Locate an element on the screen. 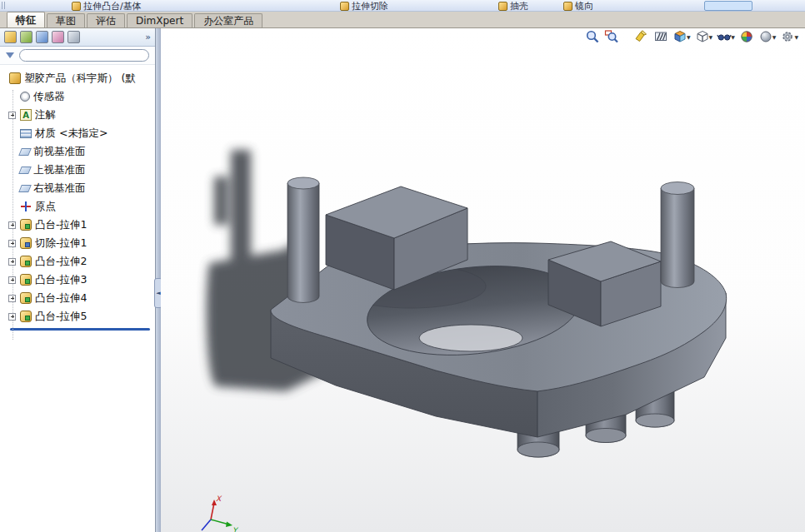  tab-features: 特征 is located at coordinates (26, 20).